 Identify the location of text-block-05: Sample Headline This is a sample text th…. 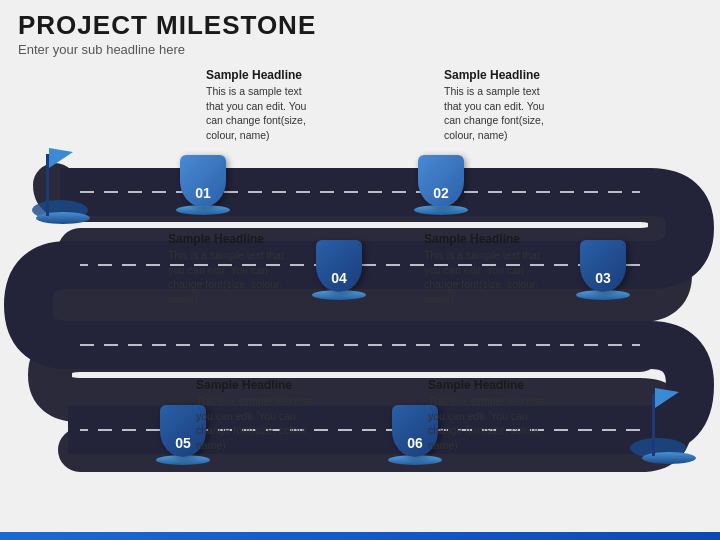
(255, 416).